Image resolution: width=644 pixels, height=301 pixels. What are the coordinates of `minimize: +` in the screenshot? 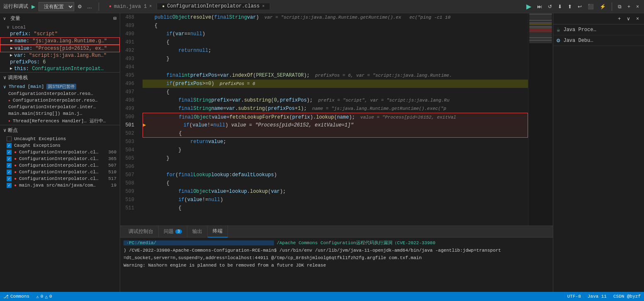 It's located at (629, 7).